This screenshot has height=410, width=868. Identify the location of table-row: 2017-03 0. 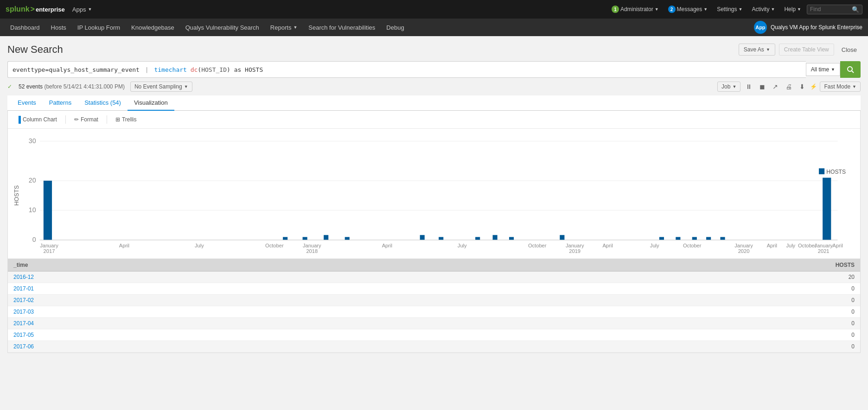
(434, 312).